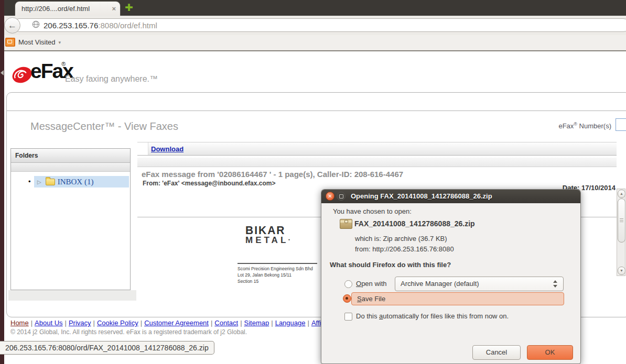 Image resolution: width=626 pixels, height=364 pixels. I want to click on footer-link-home: Home, so click(20, 323).